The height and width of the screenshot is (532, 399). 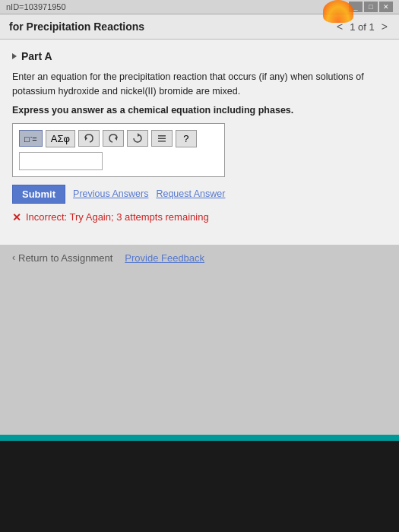 What do you see at coordinates (36, 56) in the screenshot?
I see `part-a-text: Part A` at bounding box center [36, 56].